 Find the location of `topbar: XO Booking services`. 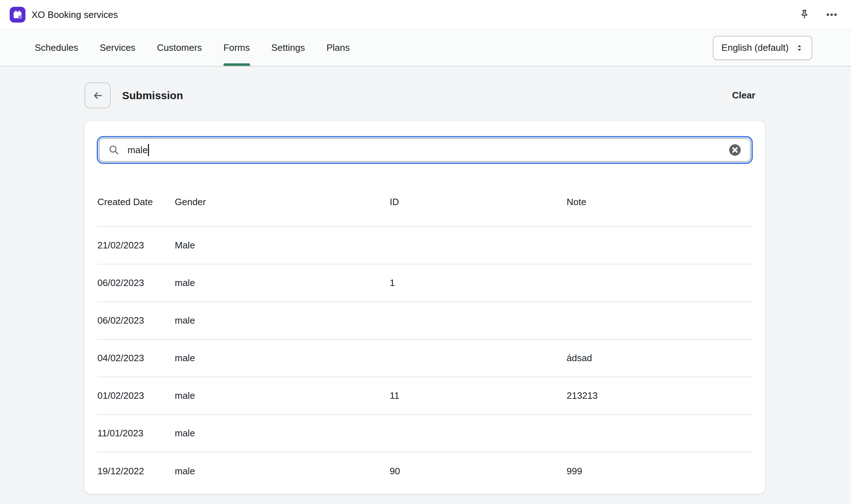

topbar: XO Booking services is located at coordinates (426, 15).